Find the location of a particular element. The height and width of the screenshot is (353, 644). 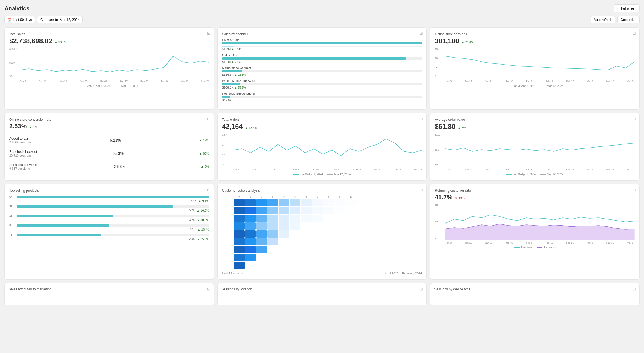

online-sessions-x-labels: Jan 3Jan 12Jan 21Jan 30Feb 8Feb 17Feb 26… is located at coordinates (540, 81).